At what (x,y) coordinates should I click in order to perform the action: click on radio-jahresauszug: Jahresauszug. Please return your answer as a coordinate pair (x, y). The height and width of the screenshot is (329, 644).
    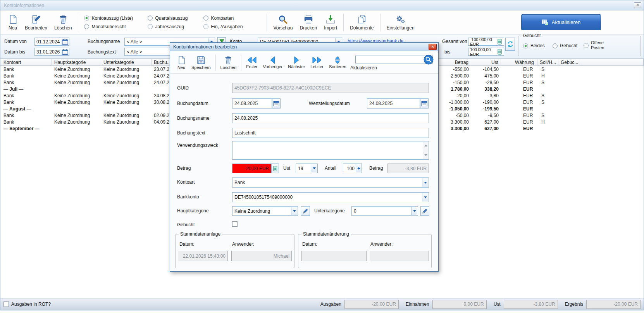
    Looking at the image, I should click on (175, 27).